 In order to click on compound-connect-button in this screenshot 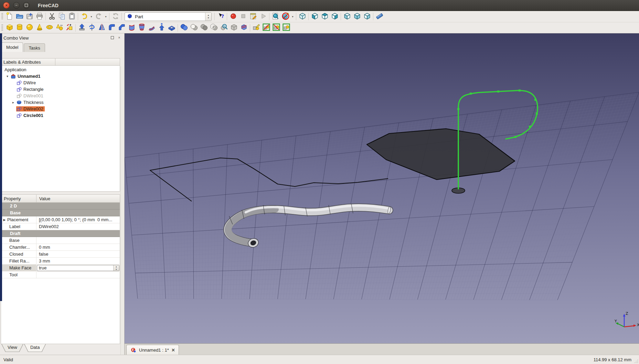, I will do `click(266, 28)`.